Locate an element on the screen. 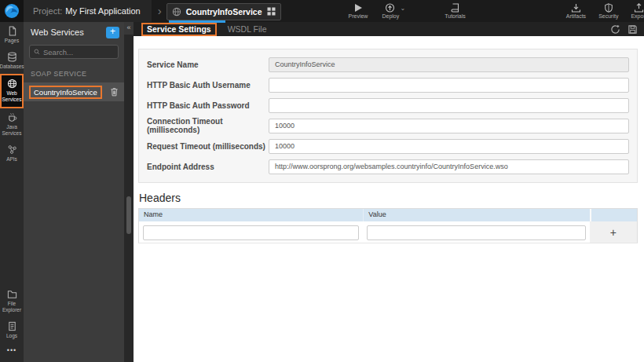 The image size is (644, 362). preview-label: Preview is located at coordinates (358, 16).